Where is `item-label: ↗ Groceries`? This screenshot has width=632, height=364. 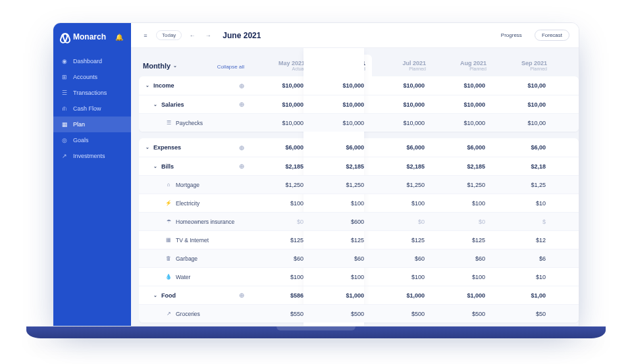 item-label: ↗ Groceries is located at coordinates (195, 314).